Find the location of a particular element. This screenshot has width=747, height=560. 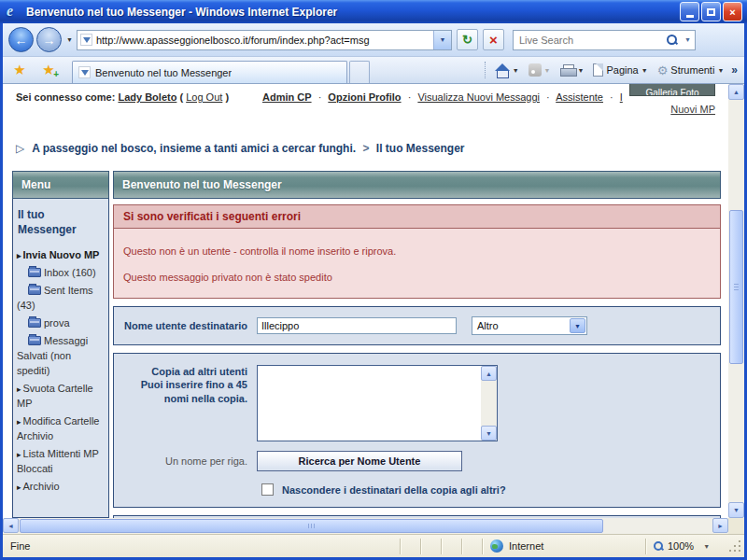

resize-grip is located at coordinates (735, 546).